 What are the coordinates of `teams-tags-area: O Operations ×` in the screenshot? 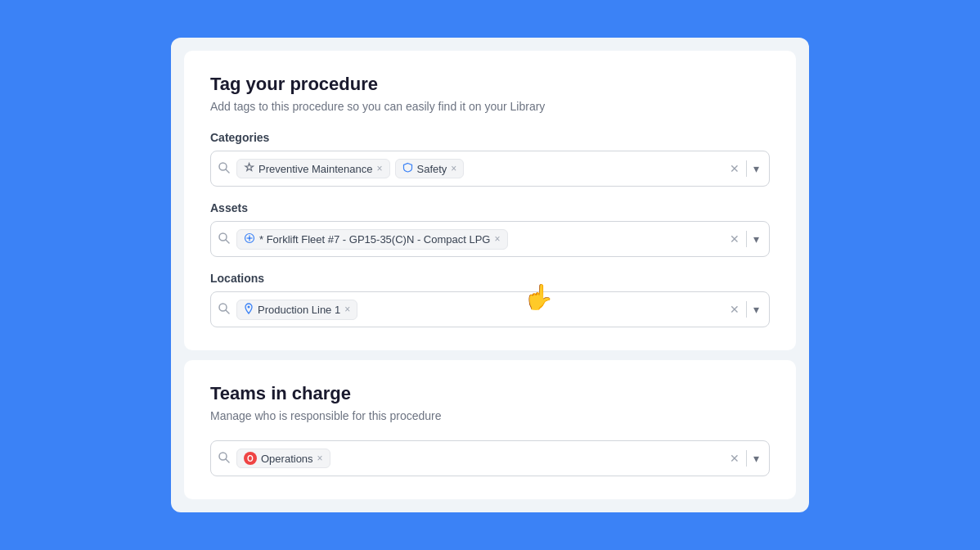 It's located at (478, 458).